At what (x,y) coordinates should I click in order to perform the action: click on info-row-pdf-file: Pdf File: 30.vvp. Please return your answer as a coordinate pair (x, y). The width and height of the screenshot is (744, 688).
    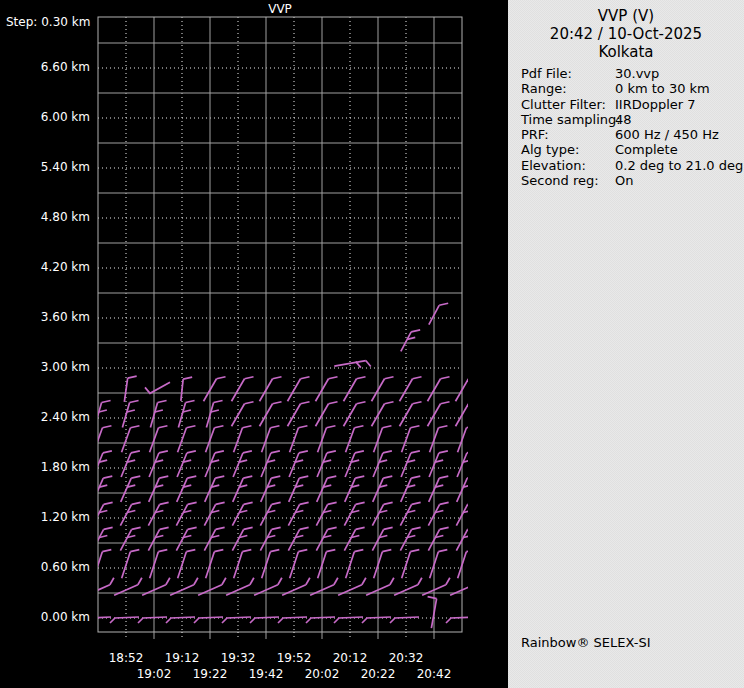
    Looking at the image, I should click on (632, 74).